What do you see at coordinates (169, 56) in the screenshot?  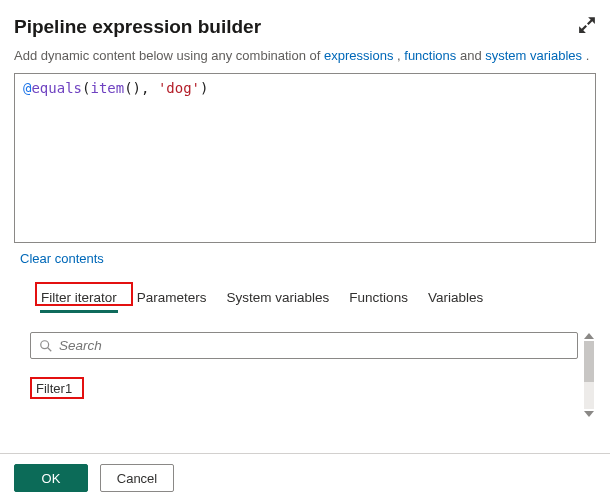 I see `help-text-prefix: Add dynamic content below using any comb…` at bounding box center [169, 56].